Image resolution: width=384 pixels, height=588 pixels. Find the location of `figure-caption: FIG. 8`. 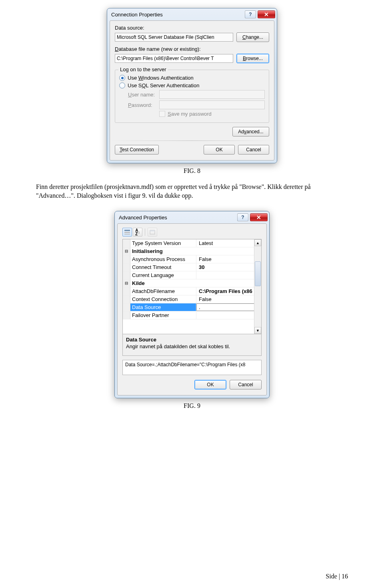

figure-caption: FIG. 8 is located at coordinates (192, 171).